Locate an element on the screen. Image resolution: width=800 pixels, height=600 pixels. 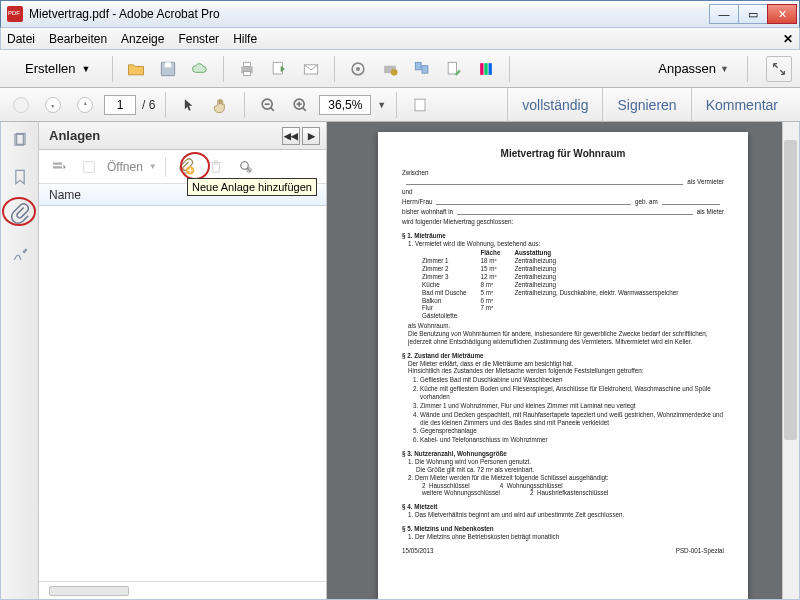
minimize-button: — is located at coordinates (724, 14).